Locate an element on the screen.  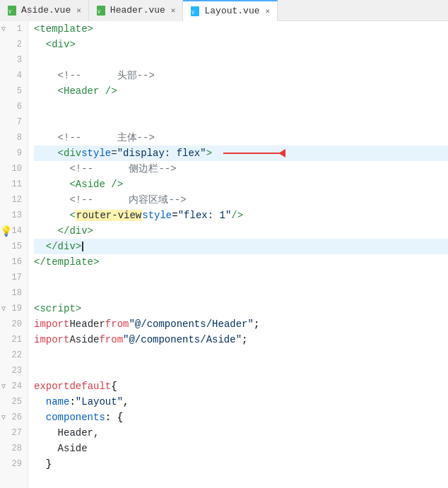
code-line-5: <Header /> is located at coordinates (241, 91).